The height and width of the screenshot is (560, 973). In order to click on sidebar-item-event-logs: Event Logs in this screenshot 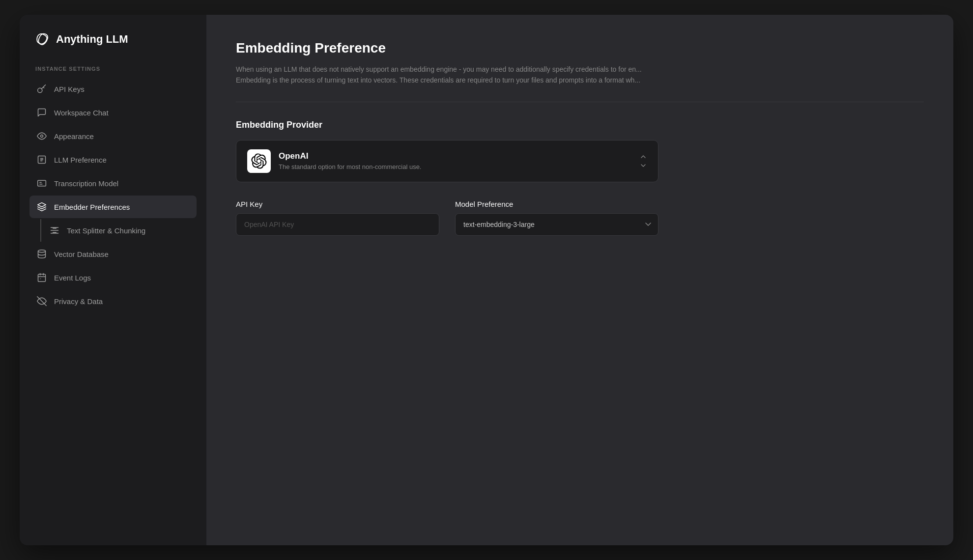, I will do `click(113, 278)`.